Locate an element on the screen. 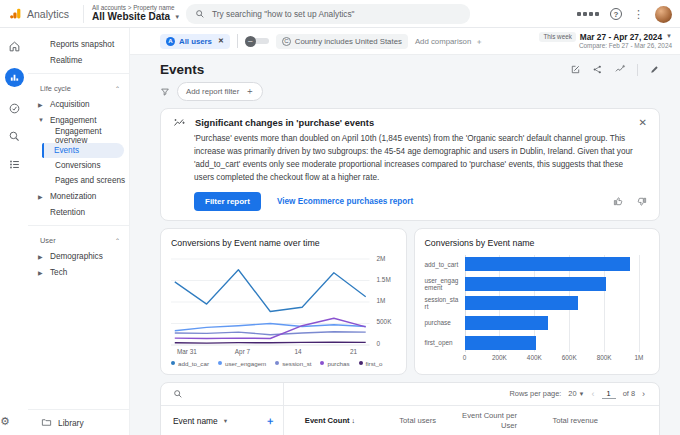 This screenshot has height=435, width=680. thumb-down-icon is located at coordinates (642, 202).